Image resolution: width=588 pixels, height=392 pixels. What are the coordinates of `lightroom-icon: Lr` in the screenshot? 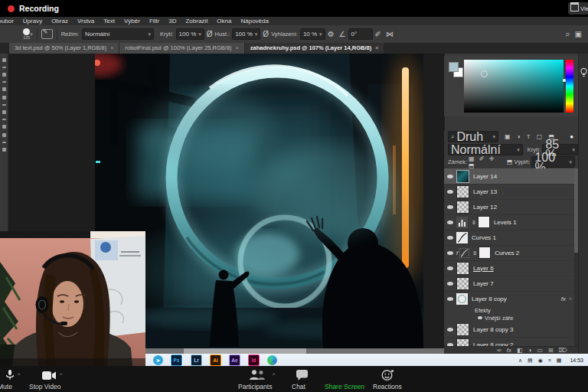 It's located at (196, 360).